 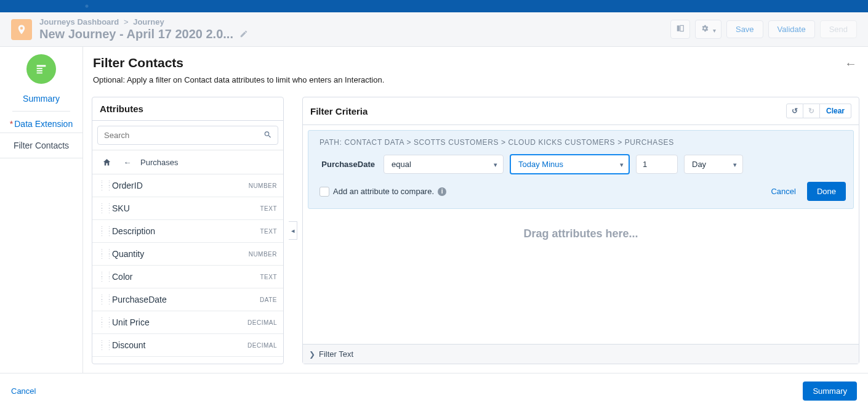 What do you see at coordinates (106, 162) in the screenshot?
I see `attr-nav-home-icon` at bounding box center [106, 162].